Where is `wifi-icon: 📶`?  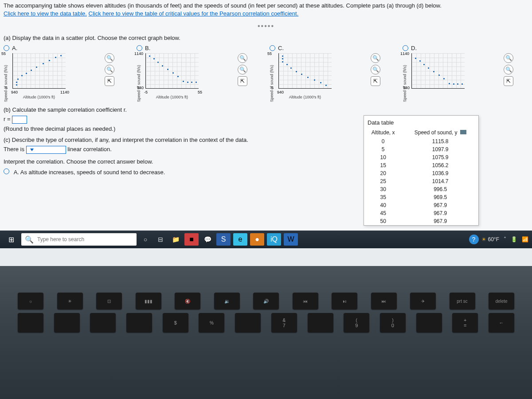 wifi-icon: 📶 is located at coordinates (525, 239).